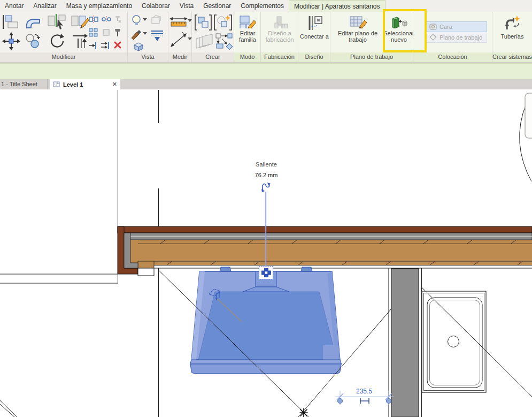 This screenshot has width=532, height=417. Describe the element at coordinates (45, 6) in the screenshot. I see `tab-analizar: Analizar` at that location.